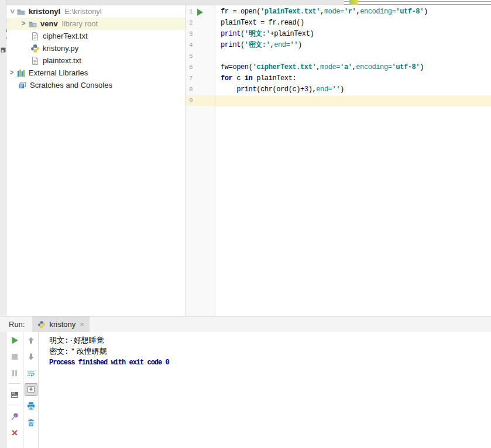 The height and width of the screenshot is (448, 491). Describe the element at coordinates (324, 89) in the screenshot. I see `code-token: end=` at that location.